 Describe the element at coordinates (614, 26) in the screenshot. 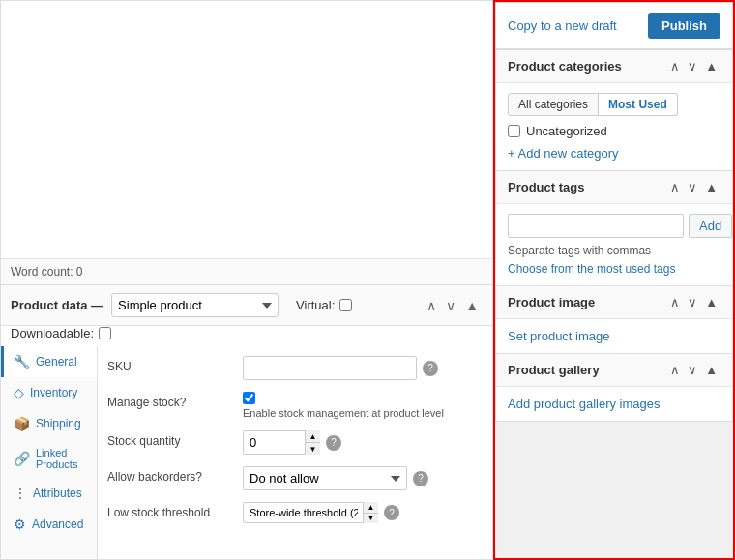

I see `publish-widget: Copy to a new draft Publish` at that location.